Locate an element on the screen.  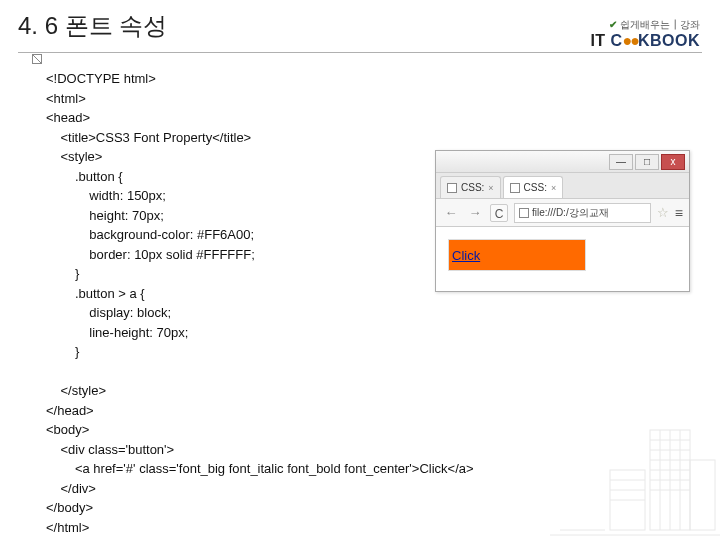
browser-window: — □ x CSS: × CSS: × ← → C file:///D:/강의교… is located at coordinates (562, 221).